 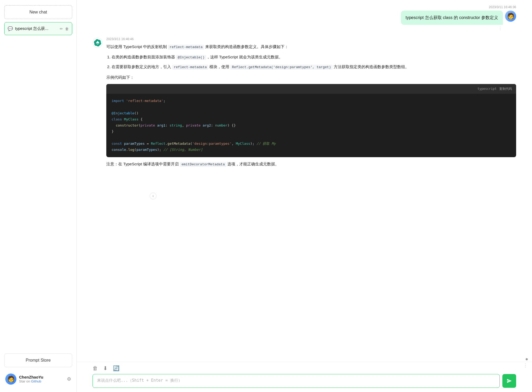 I want to click on settings-icon: ⚙, so click(x=69, y=379).